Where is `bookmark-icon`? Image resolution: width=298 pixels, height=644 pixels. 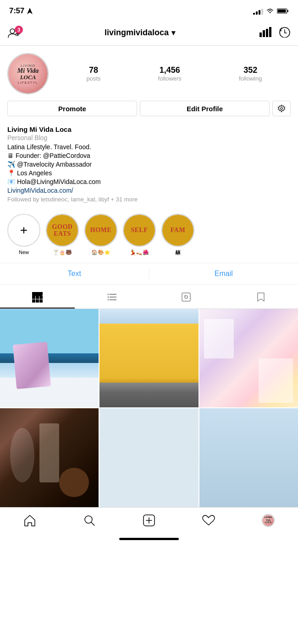 bookmark-icon is located at coordinates (261, 297).